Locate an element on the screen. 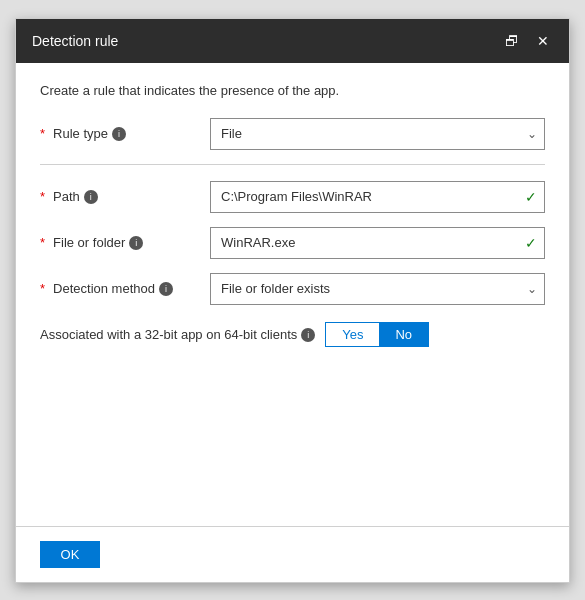 The image size is (585, 600). associated-32bit-info-icon: i is located at coordinates (308, 335).